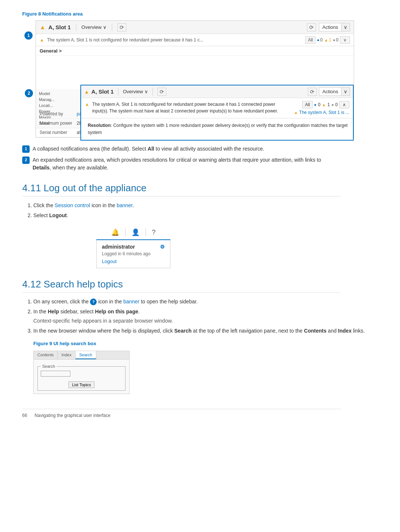 The image size is (400, 532). Describe the element at coordinates (195, 40) in the screenshot. I see `alert-row-collapsed: ▲ The system A, Slot 1 is not configured…` at that location.